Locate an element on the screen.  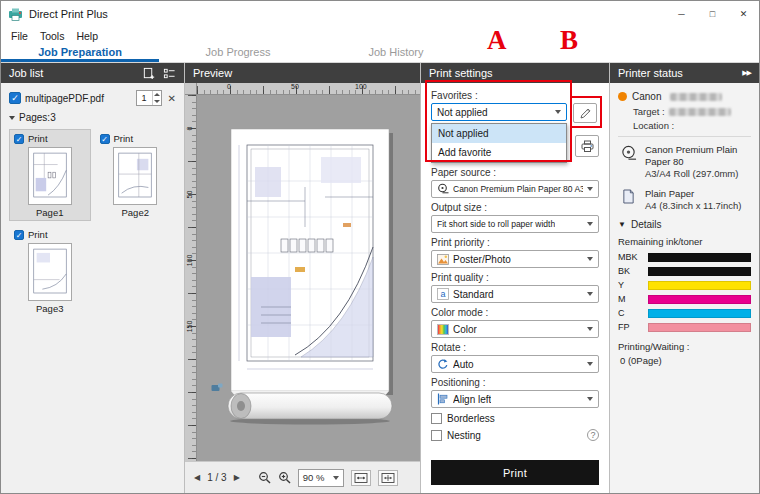
color-mode-field: Color mode : Color is located at coordinates (515, 322).